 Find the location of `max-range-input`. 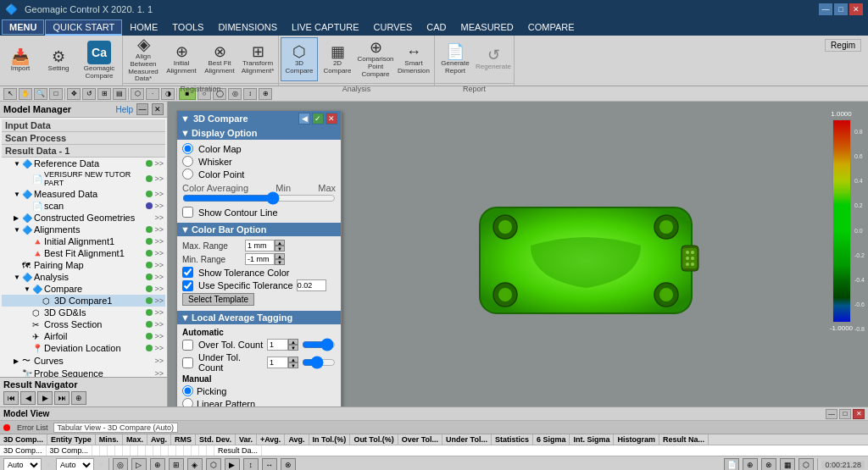

max-range-input is located at coordinates (259, 246).